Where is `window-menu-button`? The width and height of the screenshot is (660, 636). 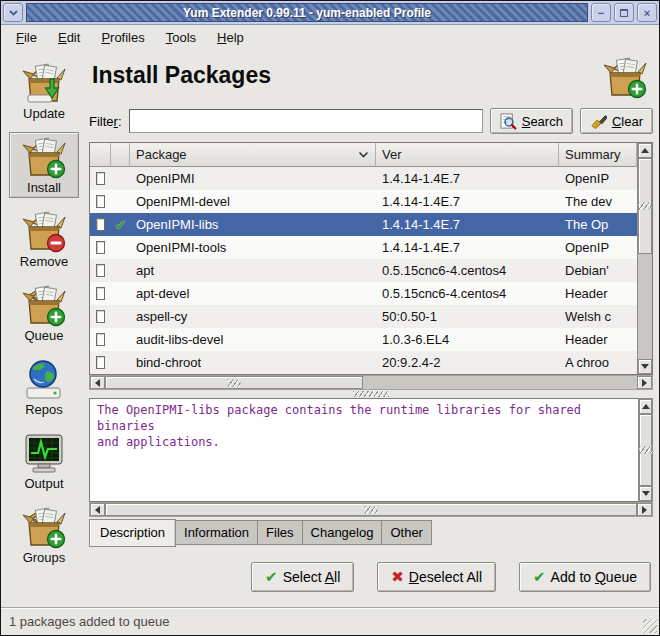 window-menu-button is located at coordinates (13, 12).